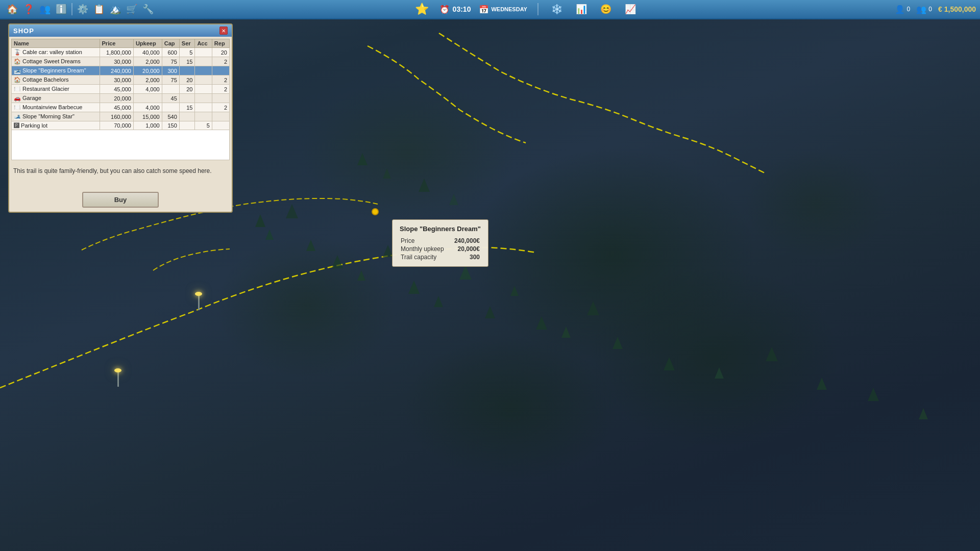 This screenshot has width=980, height=551. Describe the element at coordinates (422, 9) in the screenshot. I see `star-icon: ⭐` at that location.